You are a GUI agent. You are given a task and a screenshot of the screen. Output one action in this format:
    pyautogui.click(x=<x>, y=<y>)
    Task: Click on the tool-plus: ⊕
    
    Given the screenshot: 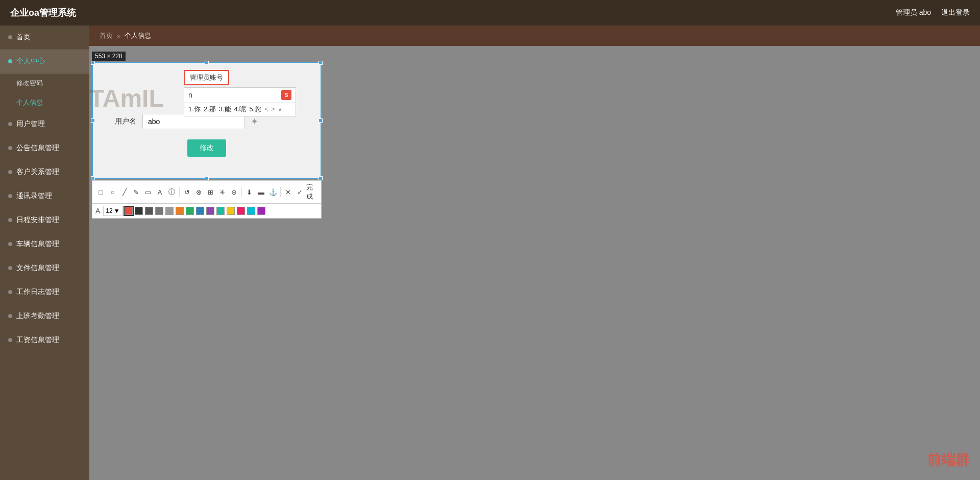 What is the action you would take?
    pyautogui.click(x=234, y=192)
    